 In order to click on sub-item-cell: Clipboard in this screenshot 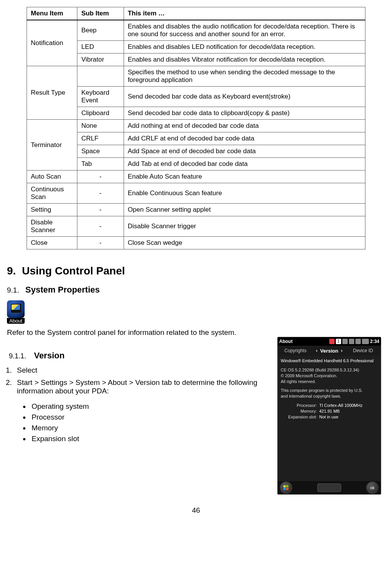, I will do `click(101, 113)`.